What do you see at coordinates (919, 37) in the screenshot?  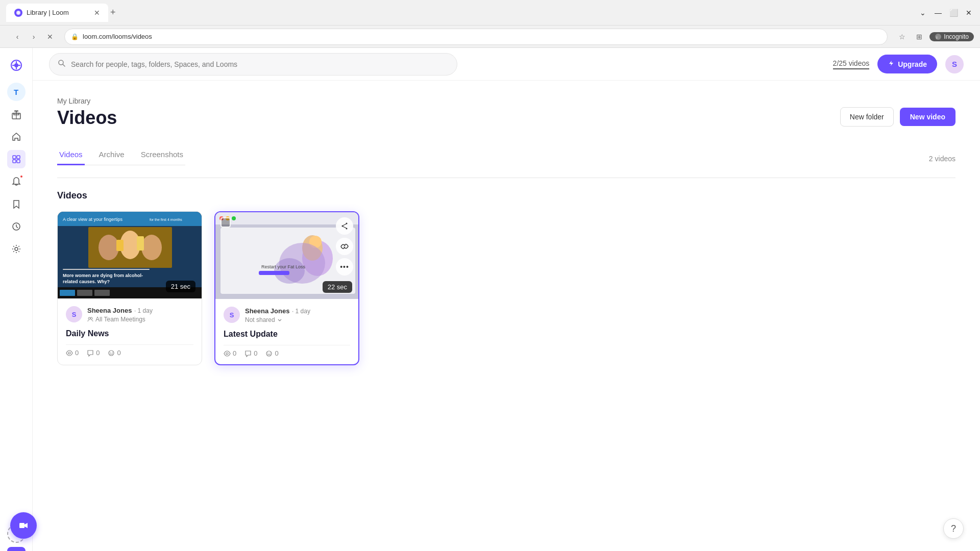 I see `split-view-button: ⊞` at bounding box center [919, 37].